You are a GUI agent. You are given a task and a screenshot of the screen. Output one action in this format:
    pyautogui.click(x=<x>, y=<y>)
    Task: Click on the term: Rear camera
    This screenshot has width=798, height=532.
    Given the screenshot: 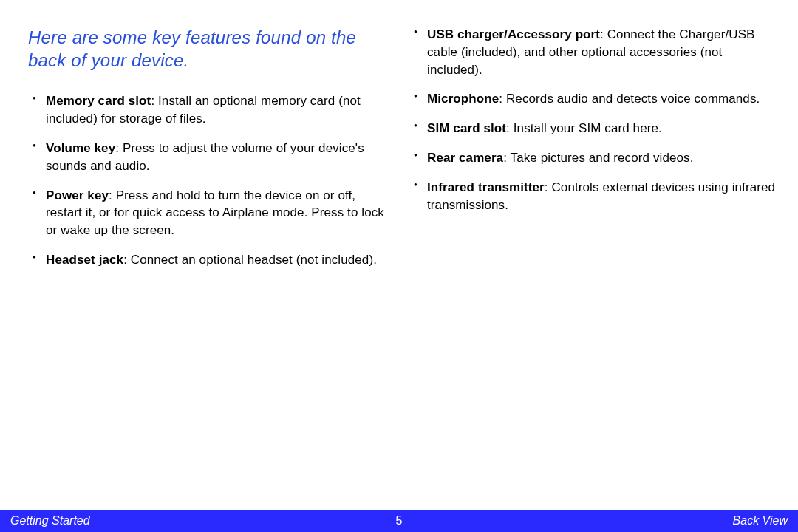 What is the action you would take?
    pyautogui.click(x=466, y=158)
    